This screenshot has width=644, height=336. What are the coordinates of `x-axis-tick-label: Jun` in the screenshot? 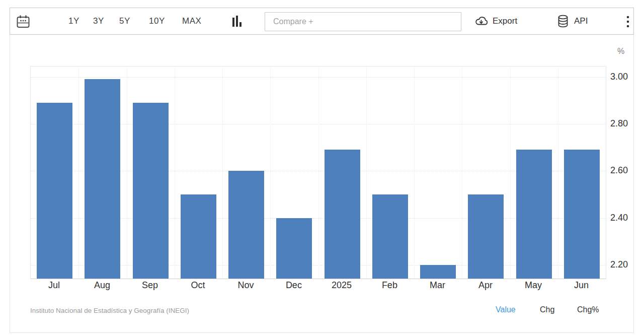 It's located at (581, 285).